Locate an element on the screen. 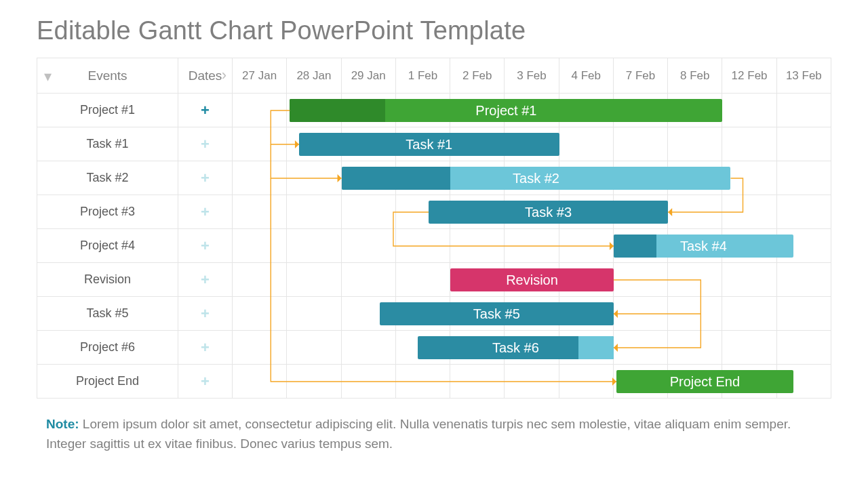 The width and height of the screenshot is (868, 488). gantt-bar: Task #6 is located at coordinates (515, 348).